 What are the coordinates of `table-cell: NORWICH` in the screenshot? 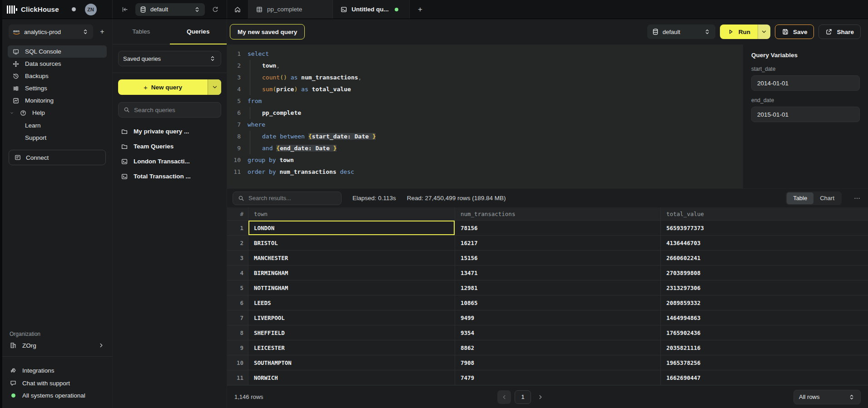 It's located at (352, 378).